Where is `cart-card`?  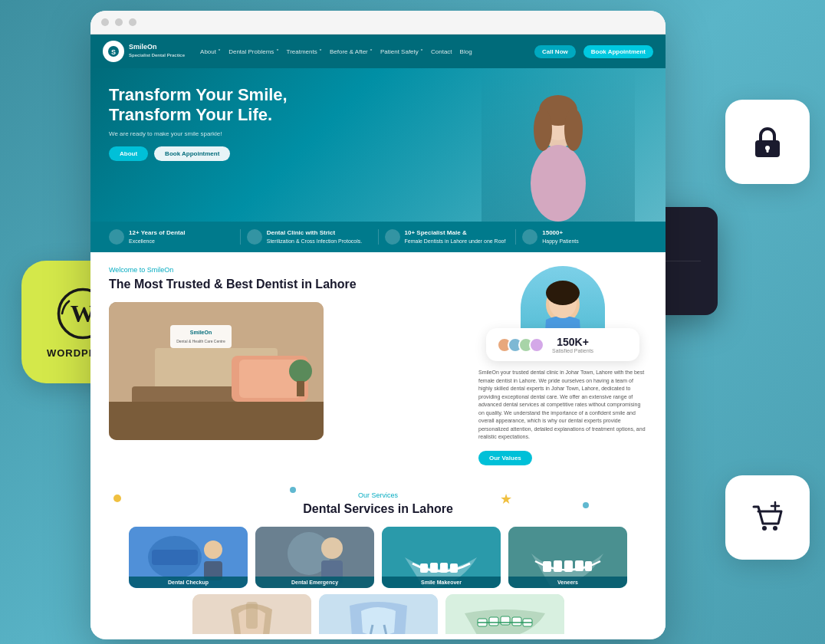 cart-card is located at coordinates (767, 518).